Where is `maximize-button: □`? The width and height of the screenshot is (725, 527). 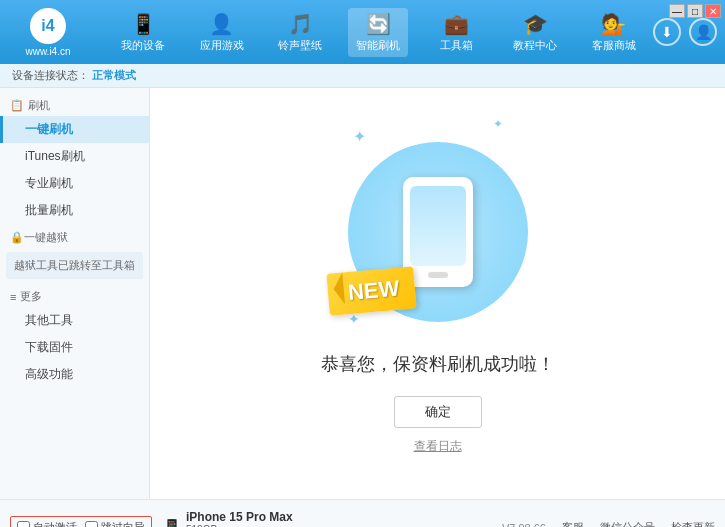 maximize-button: □ is located at coordinates (695, 11).